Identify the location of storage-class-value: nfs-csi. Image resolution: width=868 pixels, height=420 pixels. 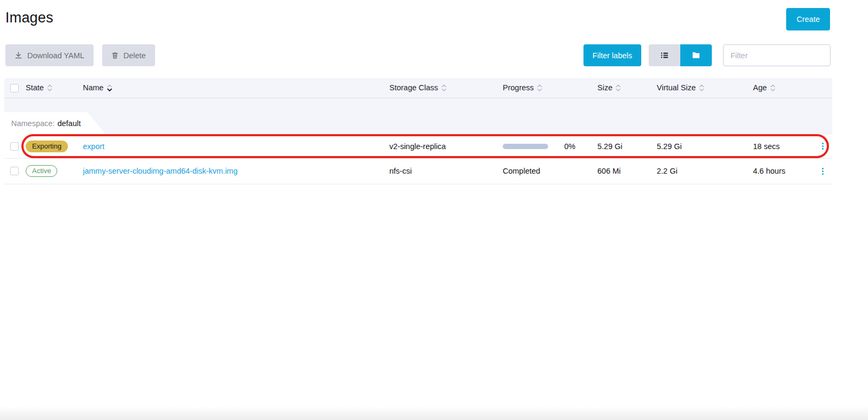
(401, 171).